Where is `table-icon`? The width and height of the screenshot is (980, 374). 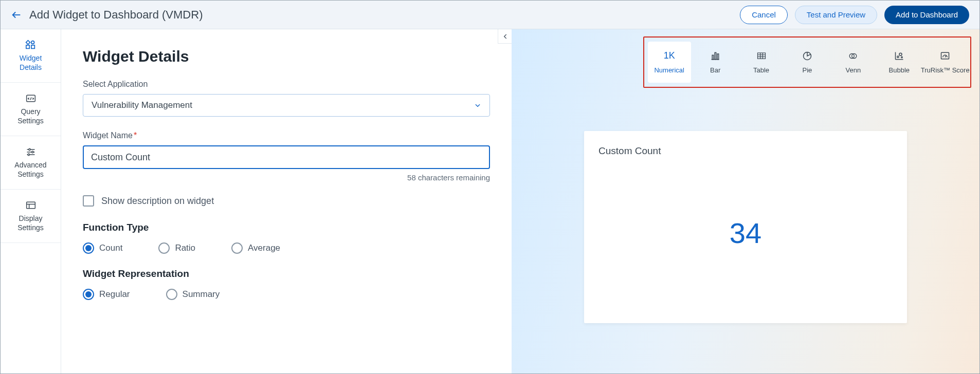
table-icon is located at coordinates (761, 56).